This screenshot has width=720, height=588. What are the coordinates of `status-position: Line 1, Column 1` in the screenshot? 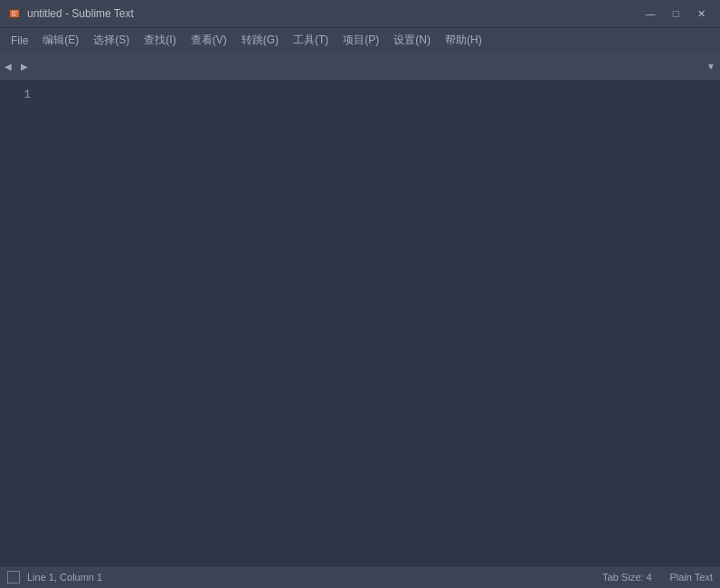 It's located at (65, 577).